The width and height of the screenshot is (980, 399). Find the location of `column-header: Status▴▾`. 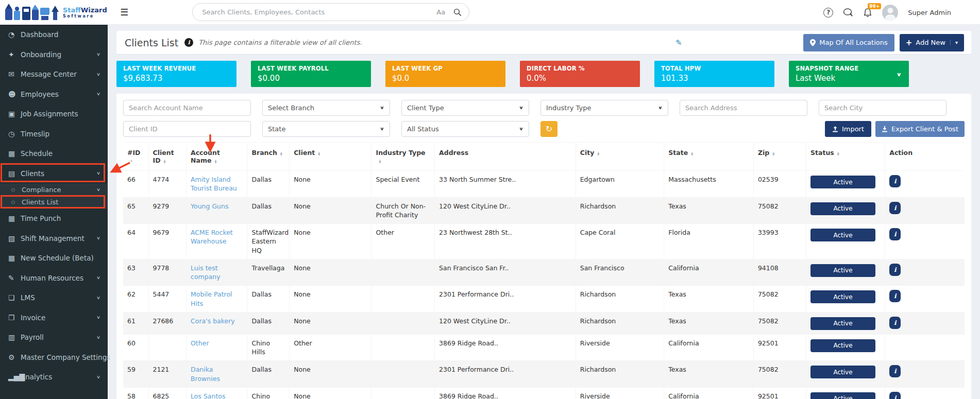

column-header: Status▴▾ is located at coordinates (846, 157).